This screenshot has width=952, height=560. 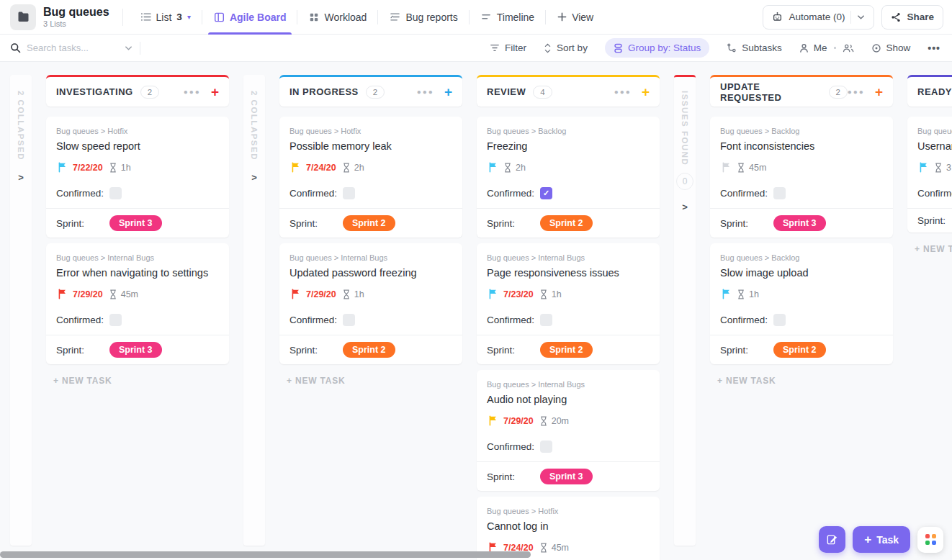 I want to click on apps-grid-button, so click(x=930, y=540).